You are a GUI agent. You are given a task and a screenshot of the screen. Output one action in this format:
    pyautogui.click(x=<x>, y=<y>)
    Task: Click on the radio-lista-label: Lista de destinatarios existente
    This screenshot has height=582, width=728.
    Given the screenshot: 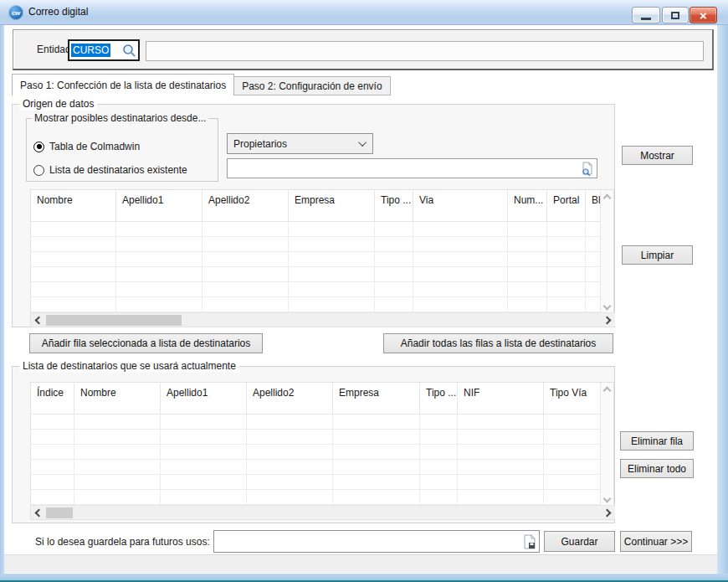 What is the action you would take?
    pyautogui.click(x=119, y=170)
    